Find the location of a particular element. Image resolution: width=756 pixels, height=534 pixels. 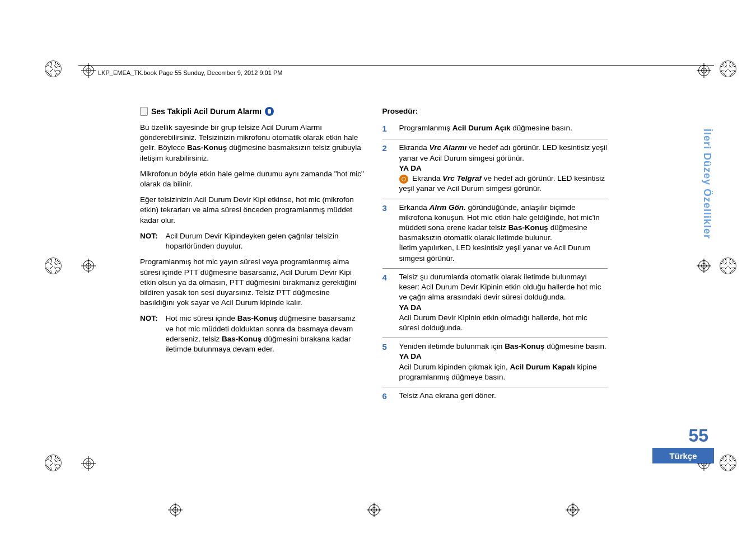

note: NOT: Acil Durum Devir Kipindeyken gelen … is located at coordinates (253, 241).